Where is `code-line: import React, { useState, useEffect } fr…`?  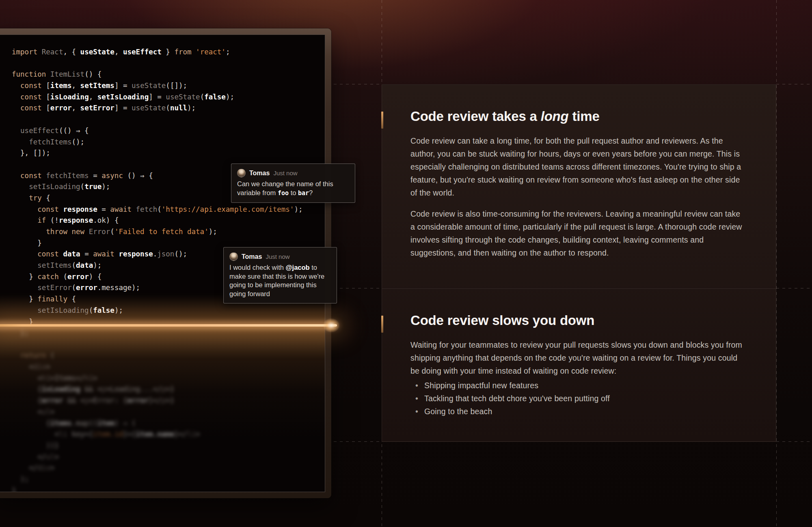 code-line: import React, { useState, useEffect } fr… is located at coordinates (158, 52).